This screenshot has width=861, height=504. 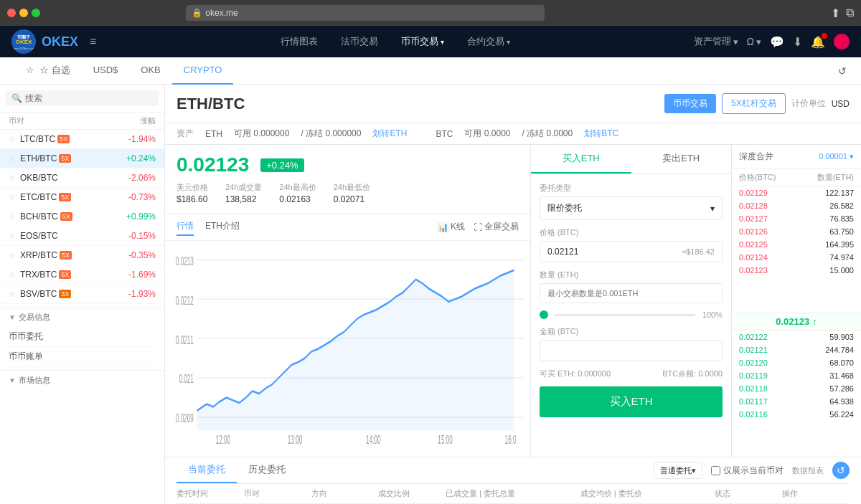 I want to click on share-icon: ⬆, so click(x=835, y=13).